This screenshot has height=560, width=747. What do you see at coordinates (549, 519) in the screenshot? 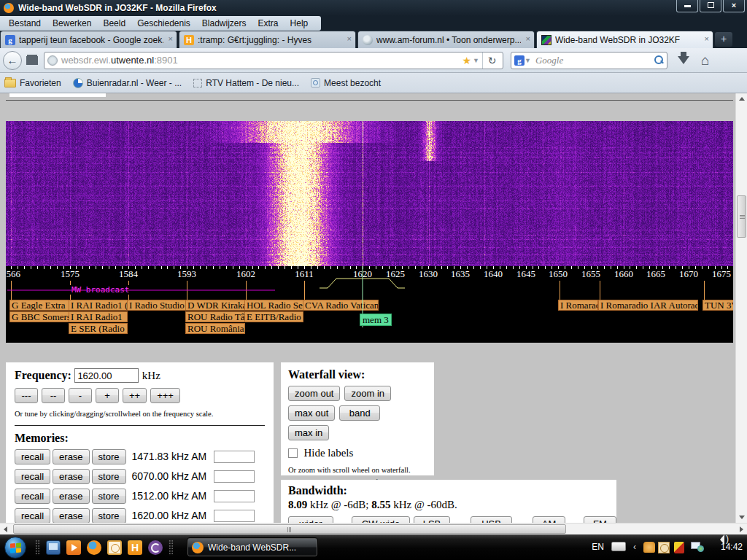
I see `mode-button-am: AM` at bounding box center [549, 519].